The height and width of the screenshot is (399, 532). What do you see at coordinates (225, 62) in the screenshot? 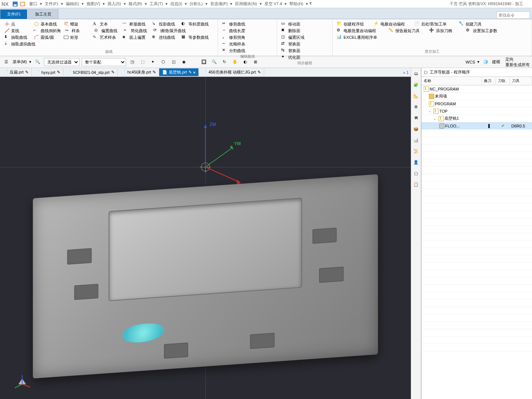
I see `view-rotate: ↻` at bounding box center [225, 62].